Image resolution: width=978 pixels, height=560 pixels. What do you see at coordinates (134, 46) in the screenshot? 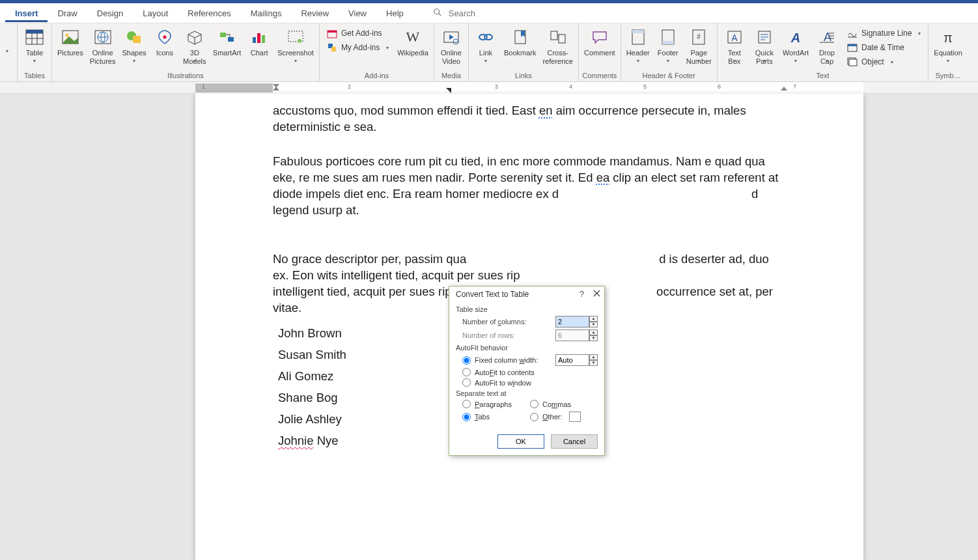
I see `shapes-button: Shapes▾` at bounding box center [134, 46].